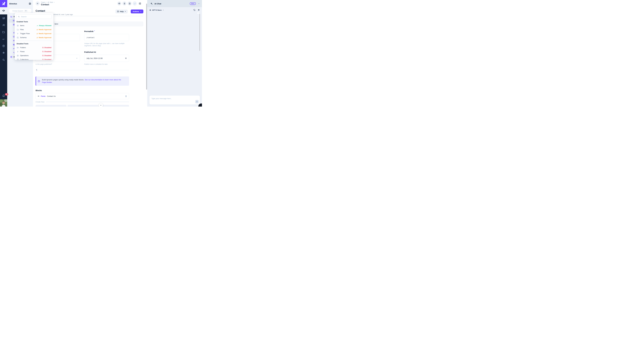 The height and width of the screenshot is (348, 644). Describe the element at coordinates (36, 70) in the screenshot. I see `pilcrow-icon: ¶` at that location.